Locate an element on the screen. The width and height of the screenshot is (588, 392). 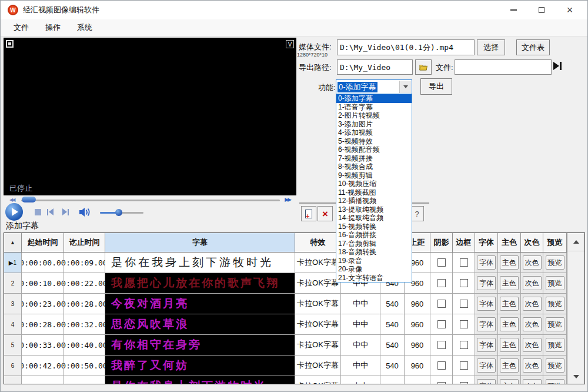
dropdown-option: 11-视频截图 is located at coordinates (374, 193).